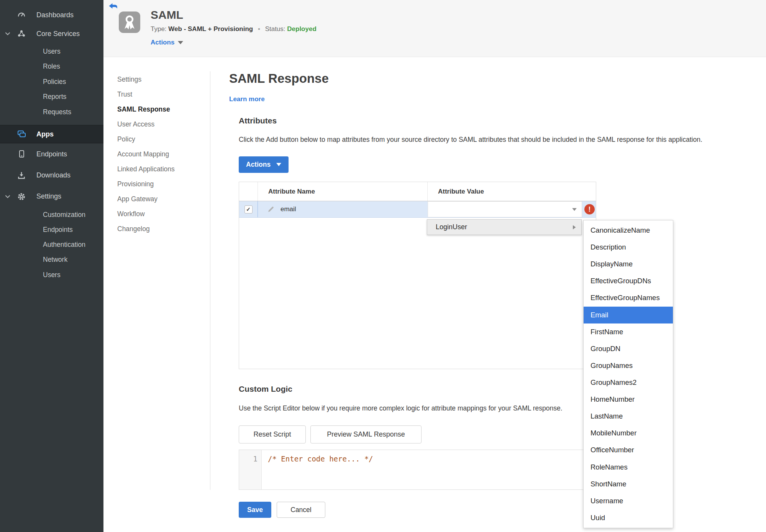 This screenshot has width=766, height=532. I want to click on subnav-divider, so click(210, 281).